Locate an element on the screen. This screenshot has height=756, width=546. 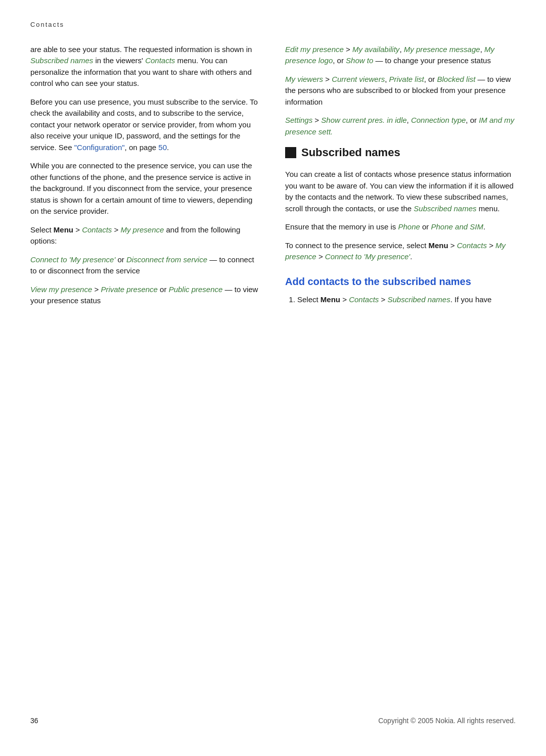
subscribed-names-heading: Subscribed names is located at coordinates (400, 153).